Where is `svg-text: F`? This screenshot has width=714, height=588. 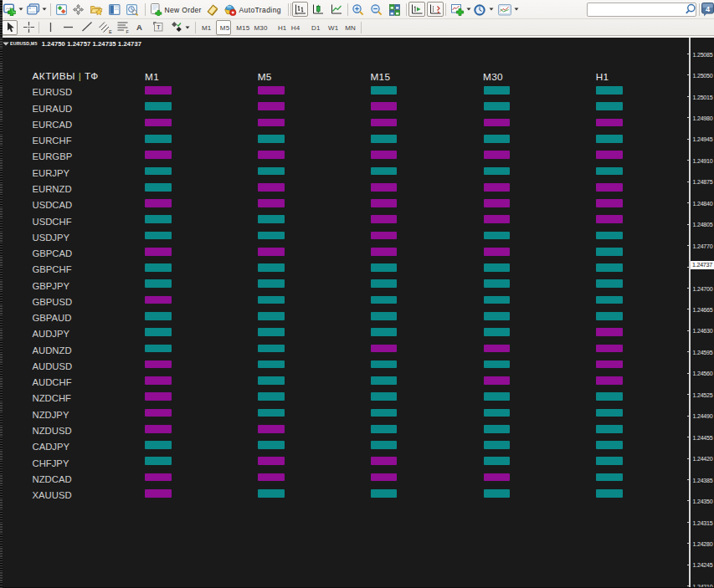
svg-text: F is located at coordinates (128, 30).